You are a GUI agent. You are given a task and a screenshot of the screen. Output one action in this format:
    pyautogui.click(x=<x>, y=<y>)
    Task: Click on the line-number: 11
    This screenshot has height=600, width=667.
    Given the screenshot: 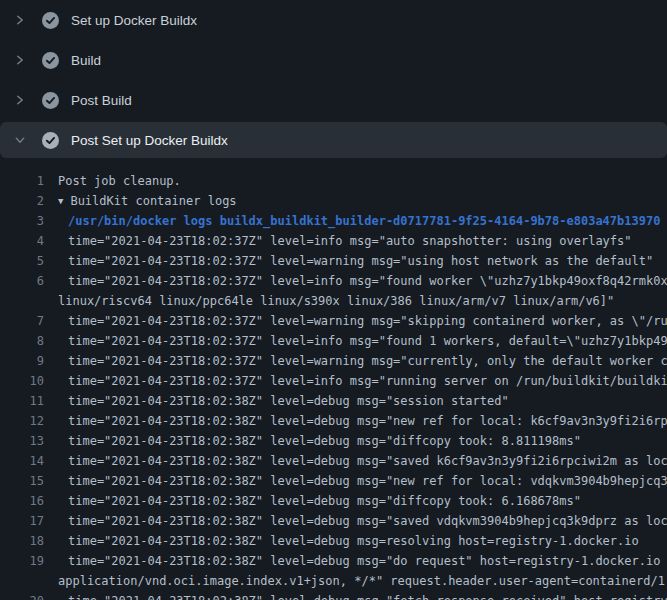 What is the action you would take?
    pyautogui.click(x=22, y=401)
    